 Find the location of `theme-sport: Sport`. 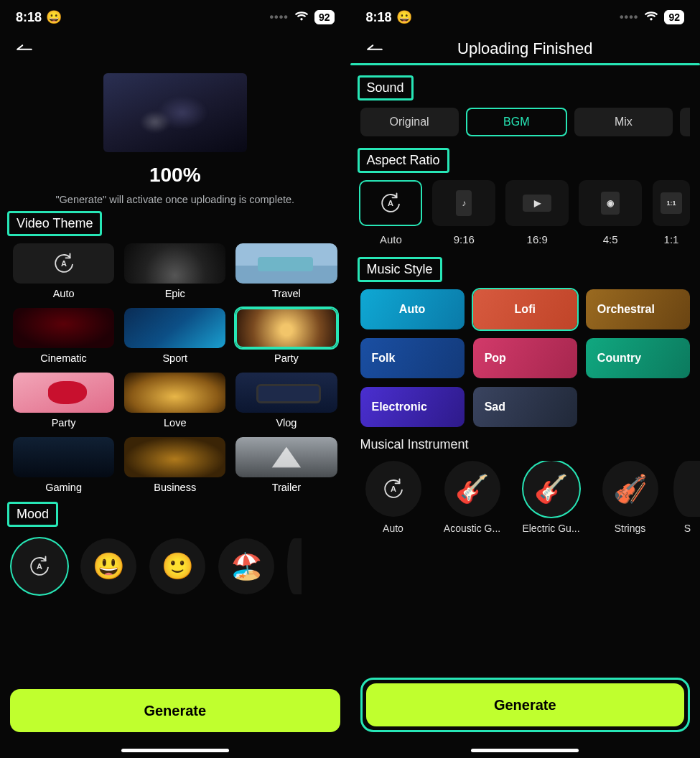

theme-sport: Sport is located at coordinates (175, 336).